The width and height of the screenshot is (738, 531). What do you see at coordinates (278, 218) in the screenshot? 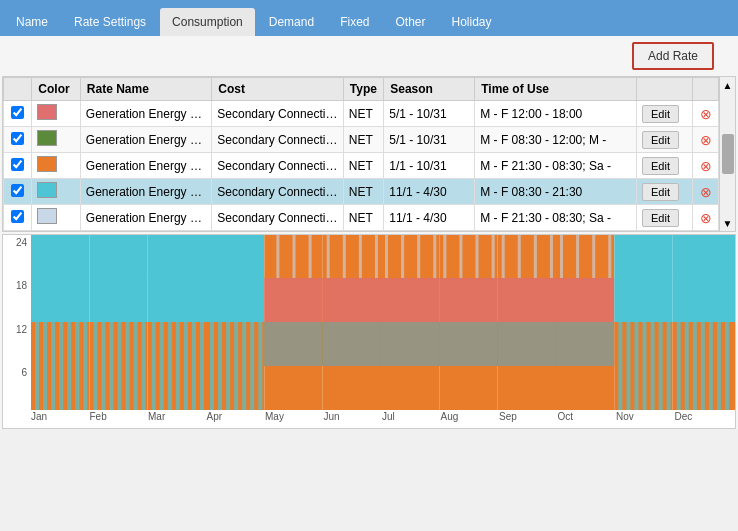
I see `row-cost: Secondary Connection: (` at bounding box center [278, 218].